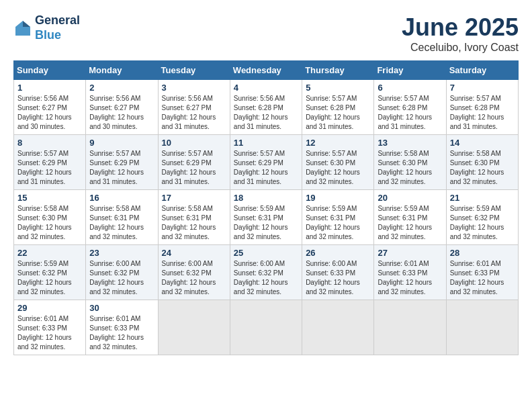 The image size is (532, 411). I want to click on page-header: General Blue June 2025 Ceceluibo, Ivory …, so click(266, 34).